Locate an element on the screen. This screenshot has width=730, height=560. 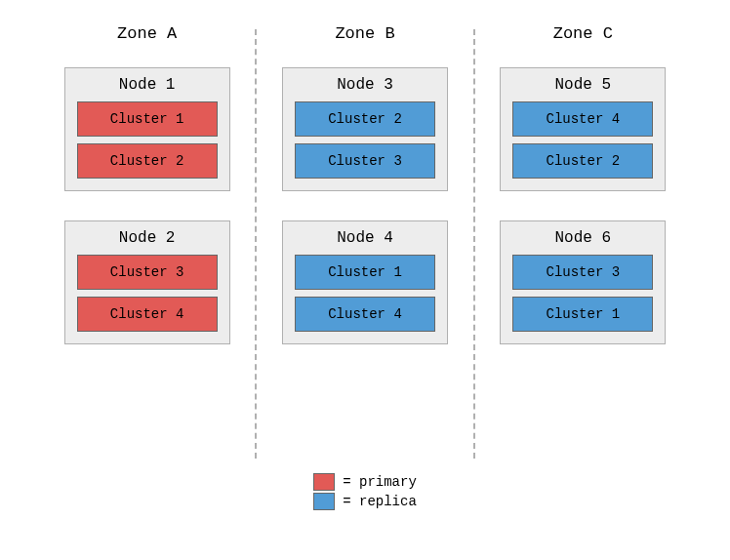
cluster-primary: Cluster 4 is located at coordinates (147, 314).